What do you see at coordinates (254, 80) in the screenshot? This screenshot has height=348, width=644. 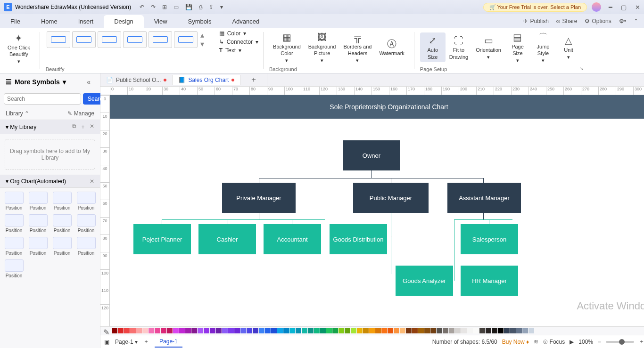 I see `add-tab-button: ＋` at bounding box center [254, 80].